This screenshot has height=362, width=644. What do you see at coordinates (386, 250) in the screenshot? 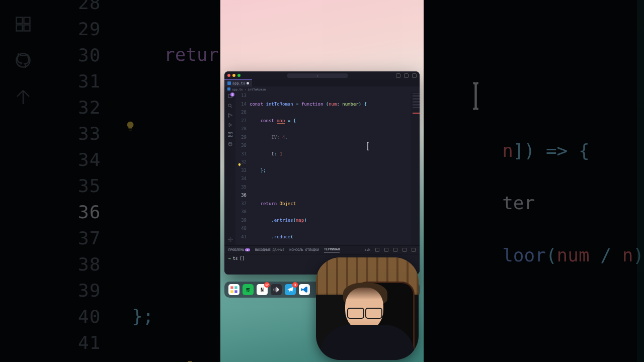
I see `split-terminal-button` at bounding box center [386, 250].